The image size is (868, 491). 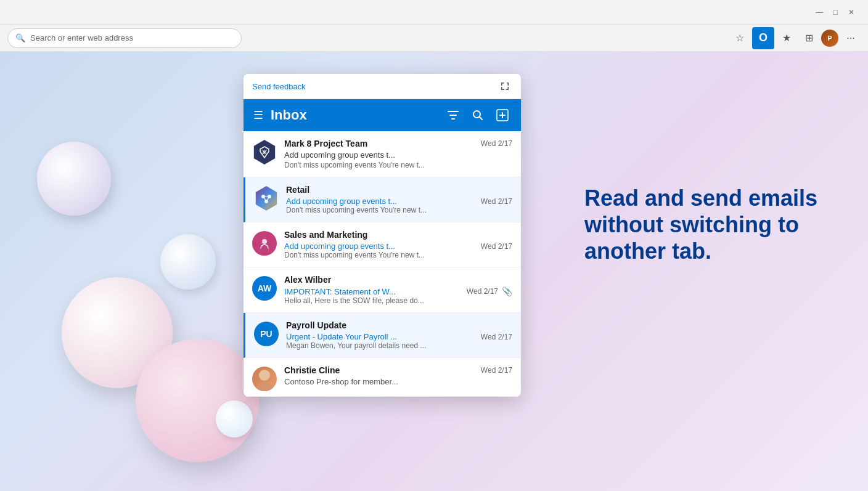 I want to click on sender-name: Christie Cline, so click(x=312, y=370).